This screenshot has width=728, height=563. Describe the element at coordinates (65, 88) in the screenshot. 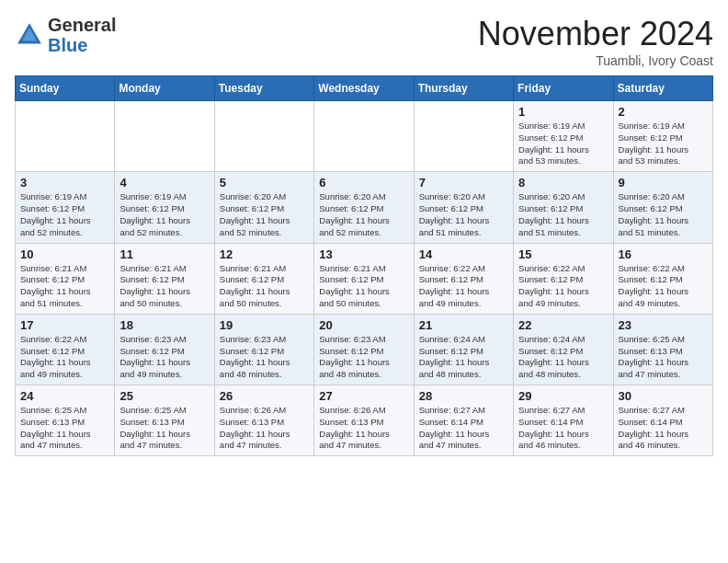

I see `weekday-header: Sunday` at that location.